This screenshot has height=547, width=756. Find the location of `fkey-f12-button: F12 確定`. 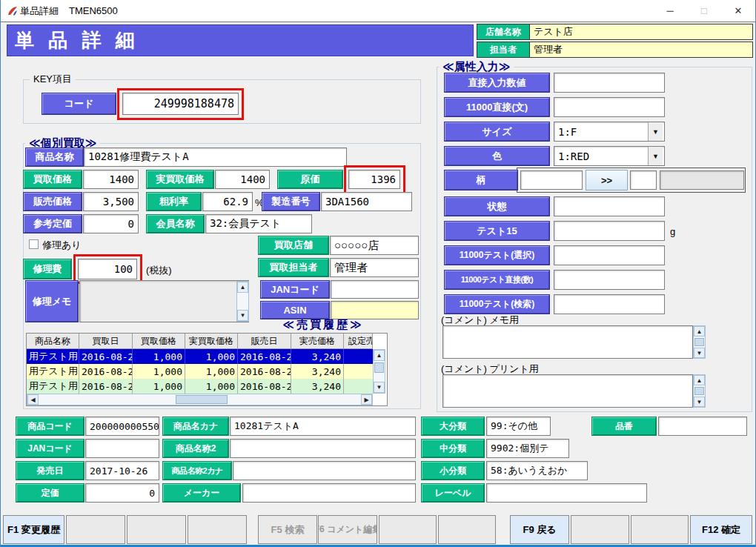

fkey-f12-button: F12 確定 is located at coordinates (721, 529).